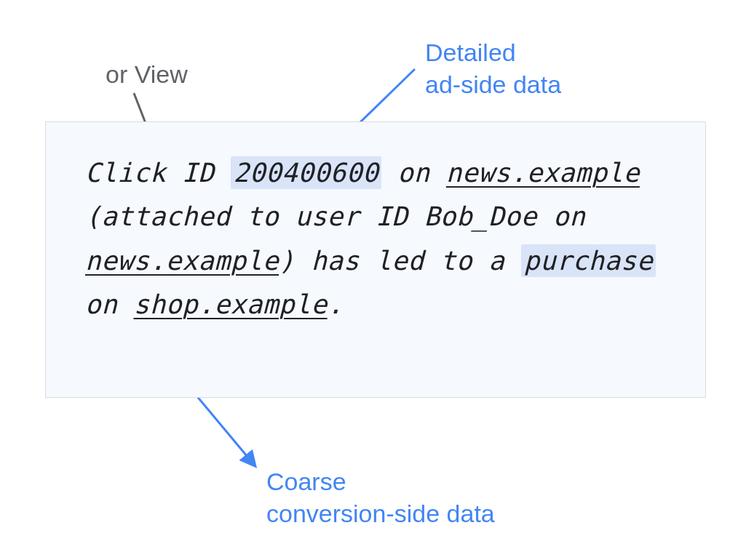 Image resolution: width=754 pixels, height=560 pixels. What do you see at coordinates (493, 68) in the screenshot?
I see `annotation-detailed-ad-side: Detailed ad-side data` at bounding box center [493, 68].